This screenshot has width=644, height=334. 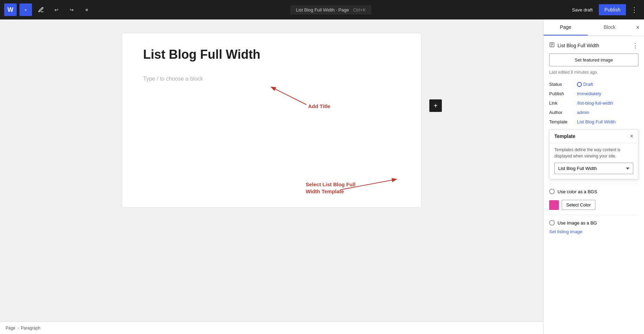 What do you see at coordinates (594, 153) in the screenshot?
I see `template-popup-description: Templates define the way content is disp…` at bounding box center [594, 153].